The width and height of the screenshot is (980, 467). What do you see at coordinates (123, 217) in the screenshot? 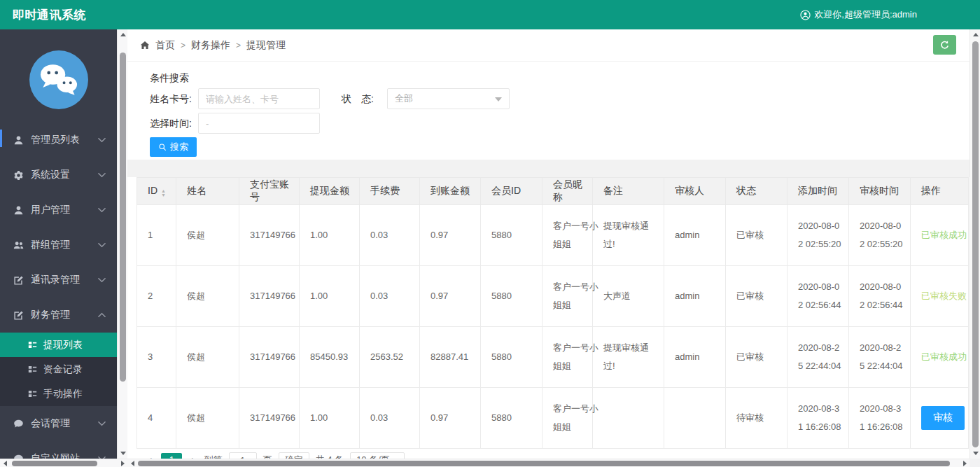
I see `sidebar-scrollbar-thumb` at bounding box center [123, 217].